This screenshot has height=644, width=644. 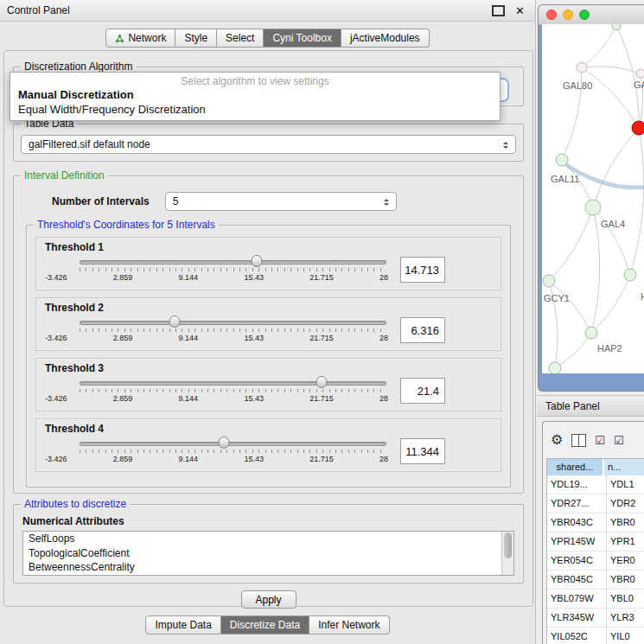 What do you see at coordinates (596, 636) in the screenshot?
I see `table-row: YIL052CYIL0` at bounding box center [596, 636].